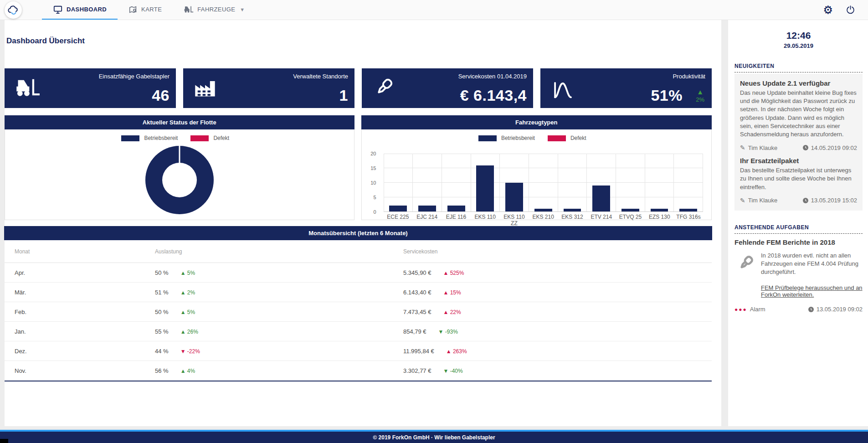 The width and height of the screenshot is (868, 443). Describe the element at coordinates (688, 220) in the screenshot. I see `bar-xlabel: TFG 316s` at that location.